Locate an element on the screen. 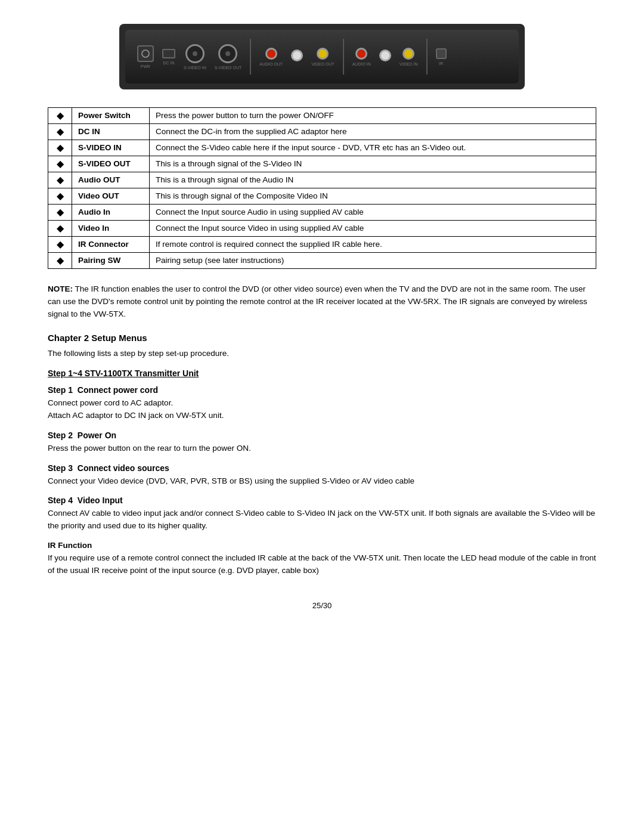 This screenshot has height=833, width=644. connector-name: IR Connector is located at coordinates (111, 244).